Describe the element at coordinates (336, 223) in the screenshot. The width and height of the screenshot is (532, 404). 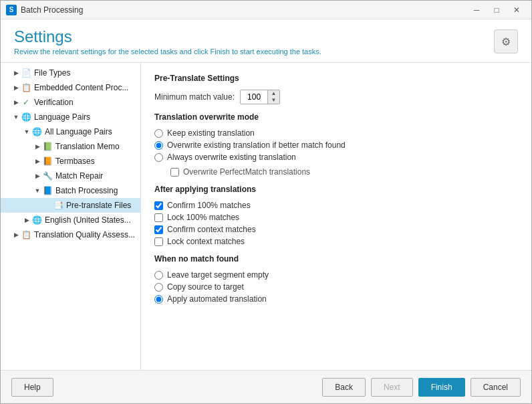
I see `after-applying-checkboxes: Confirm 100% matches Lock 100% matches C…` at that location.